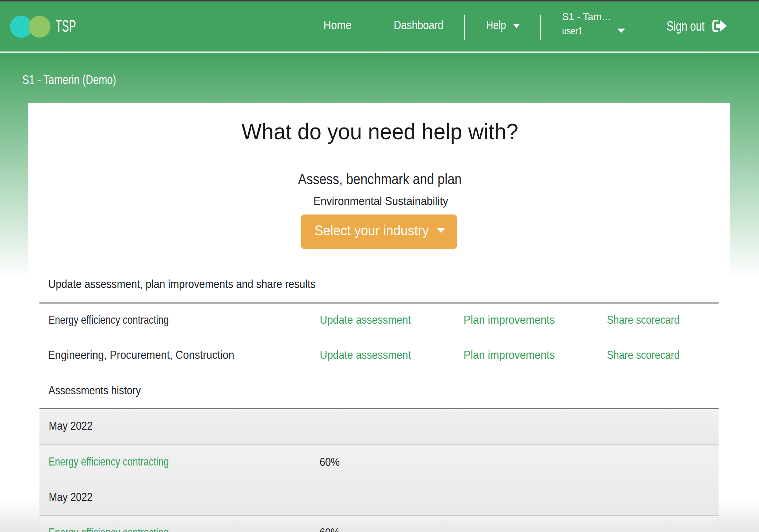  What do you see at coordinates (587, 17) in the screenshot?
I see `svg-text: S1 - Tam…` at bounding box center [587, 17].